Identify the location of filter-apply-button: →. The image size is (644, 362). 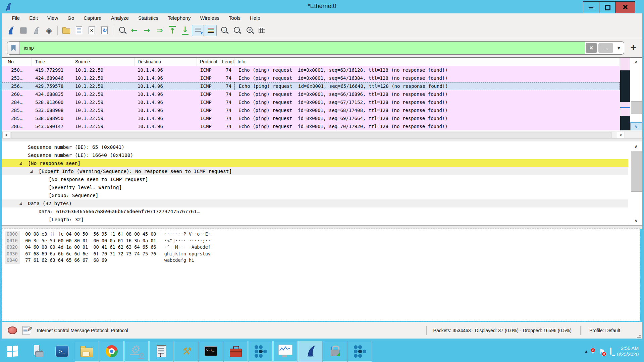
(606, 48).